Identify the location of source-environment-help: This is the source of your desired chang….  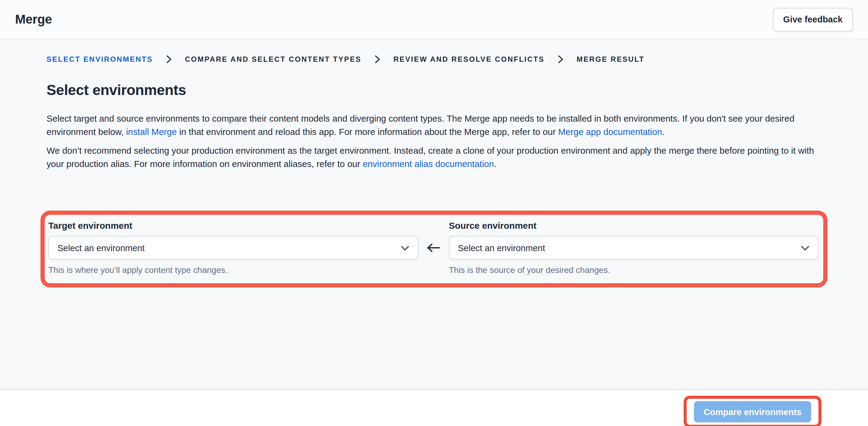
(633, 270).